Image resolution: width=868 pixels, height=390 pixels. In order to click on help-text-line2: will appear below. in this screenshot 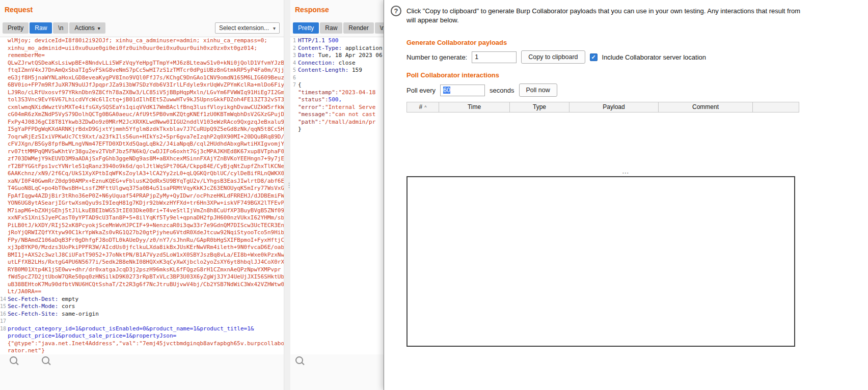, I will do `click(637, 20)`.